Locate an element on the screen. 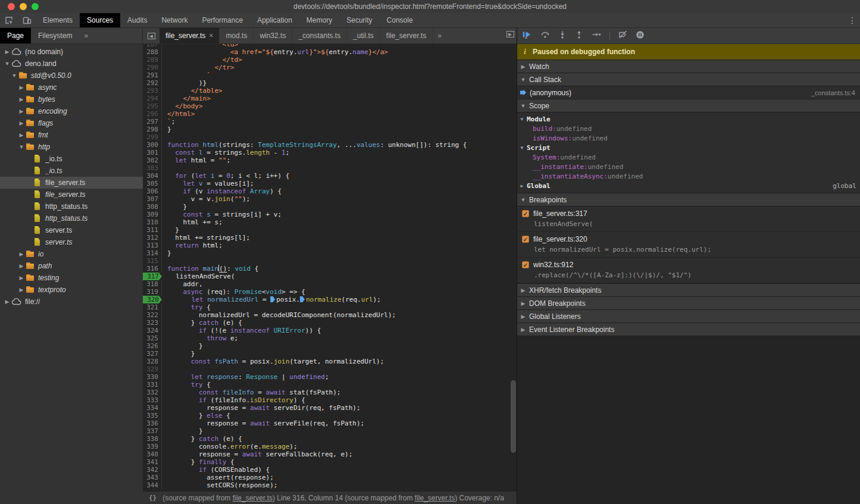 This screenshot has width=860, height=504. tree-item-server-ts: server.ts is located at coordinates (71, 242).